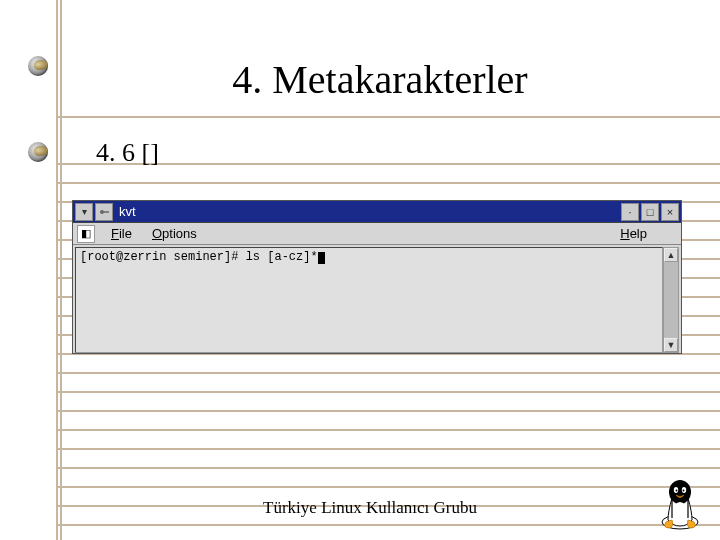 This screenshot has width=720, height=540. I want to click on iconify-button: ·, so click(630, 212).